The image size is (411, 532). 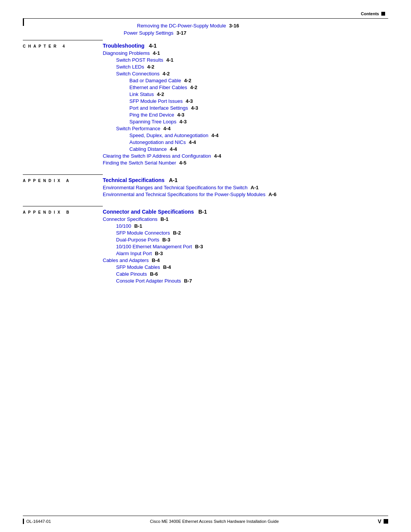 I want to click on chapter-4-title: Troubleshooting, so click(x=124, y=46).